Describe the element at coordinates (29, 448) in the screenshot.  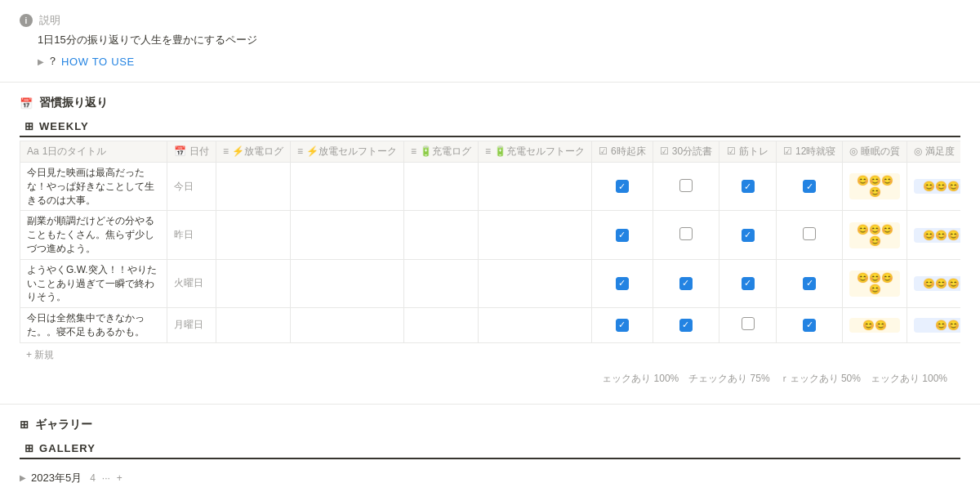
I see `gallery-icon: ⊞` at that location.